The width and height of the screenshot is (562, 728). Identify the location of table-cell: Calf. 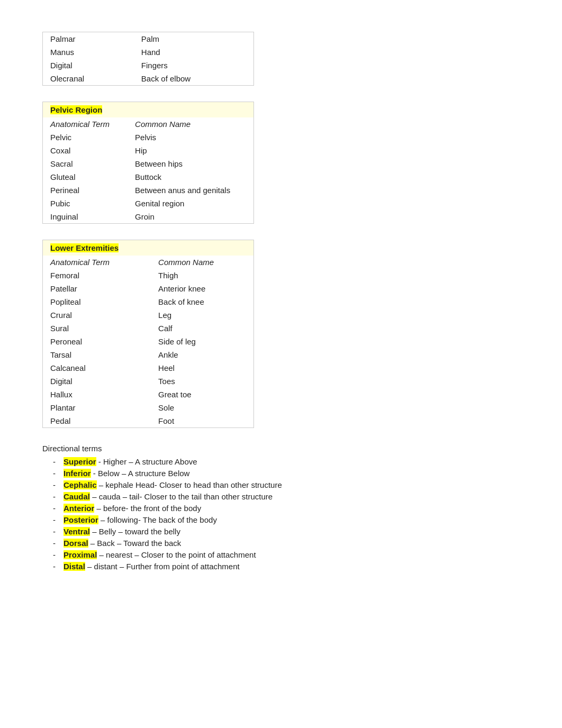
(202, 328).